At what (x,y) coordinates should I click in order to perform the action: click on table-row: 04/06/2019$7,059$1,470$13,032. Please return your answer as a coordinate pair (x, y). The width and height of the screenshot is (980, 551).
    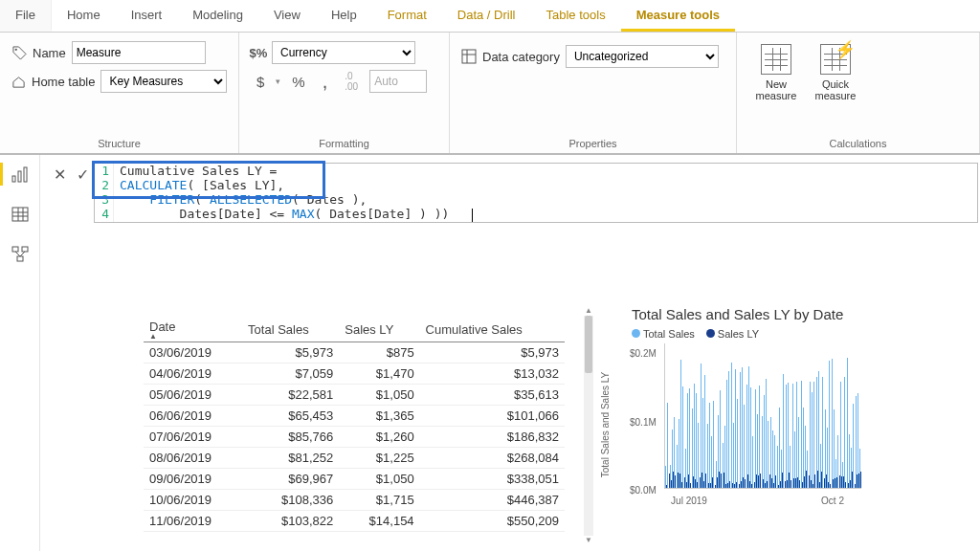
    Looking at the image, I should click on (354, 374).